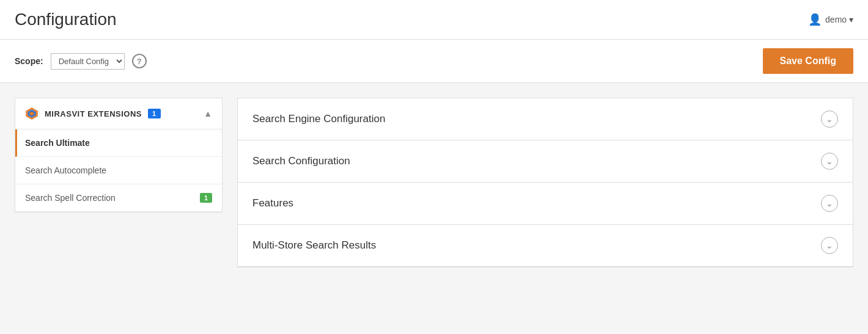 Image resolution: width=868 pixels, height=334 pixels. What do you see at coordinates (434, 20) in the screenshot?
I see `page-header: Configuration 👤 demo ▾` at bounding box center [434, 20].